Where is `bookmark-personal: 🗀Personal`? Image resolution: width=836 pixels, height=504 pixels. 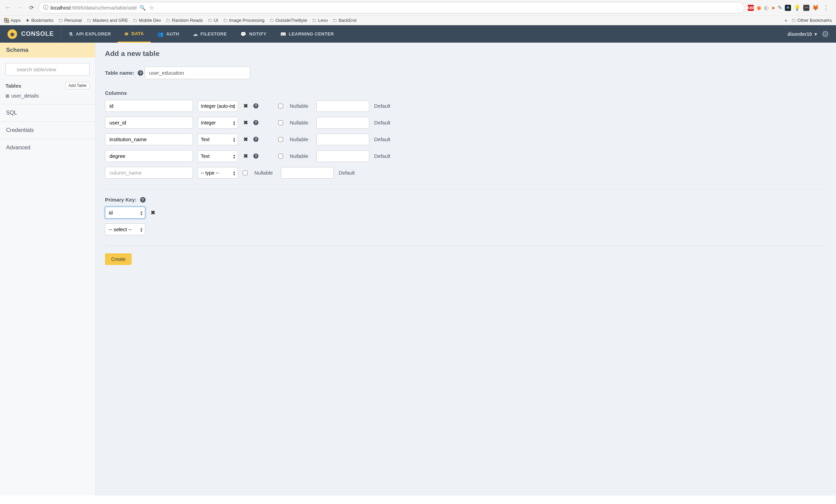 bookmark-personal: 🗀Personal is located at coordinates (70, 20).